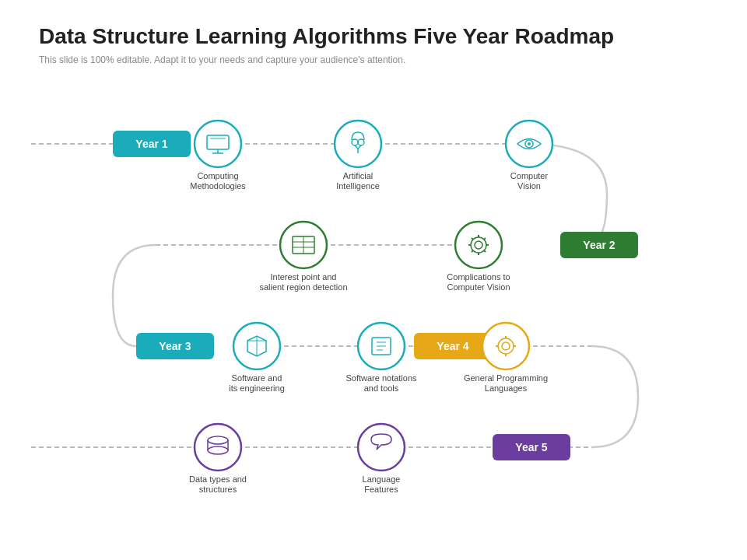 This screenshot has height=560, width=747. I want to click on gpl-label: General Programming, so click(506, 378).